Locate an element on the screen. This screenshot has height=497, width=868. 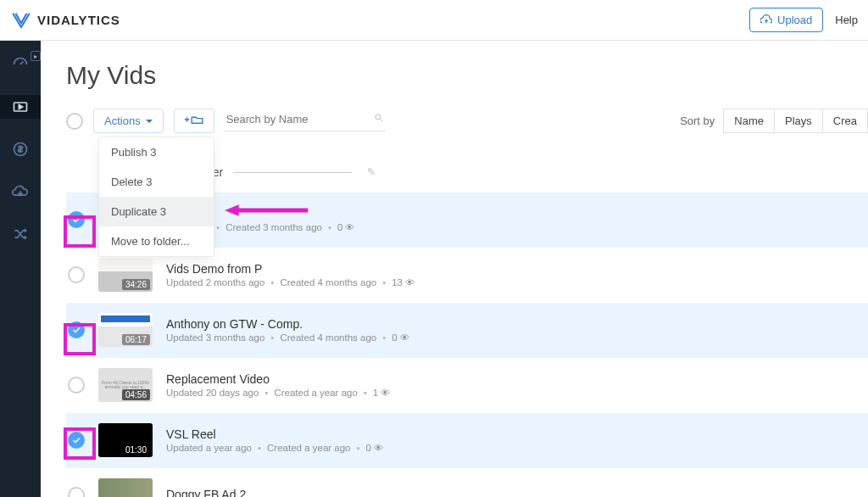
brand-name: VIDALYTICS is located at coordinates (79, 20).